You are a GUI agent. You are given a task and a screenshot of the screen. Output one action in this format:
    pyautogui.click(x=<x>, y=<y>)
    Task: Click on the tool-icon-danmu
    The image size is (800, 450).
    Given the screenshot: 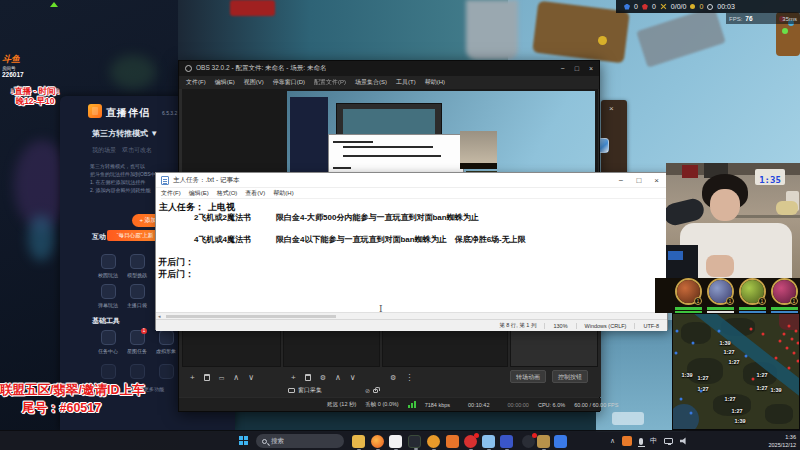 What is the action you would take?
    pyautogui.click(x=108, y=292)
    